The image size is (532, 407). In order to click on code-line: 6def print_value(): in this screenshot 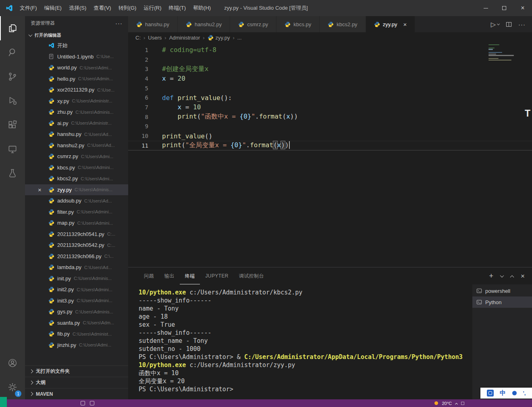, I will do `click(330, 98)`.